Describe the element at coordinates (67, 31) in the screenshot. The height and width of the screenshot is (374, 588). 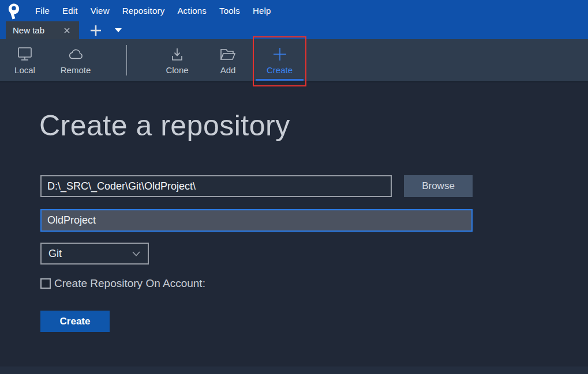
I see `tab-close-icon` at that location.